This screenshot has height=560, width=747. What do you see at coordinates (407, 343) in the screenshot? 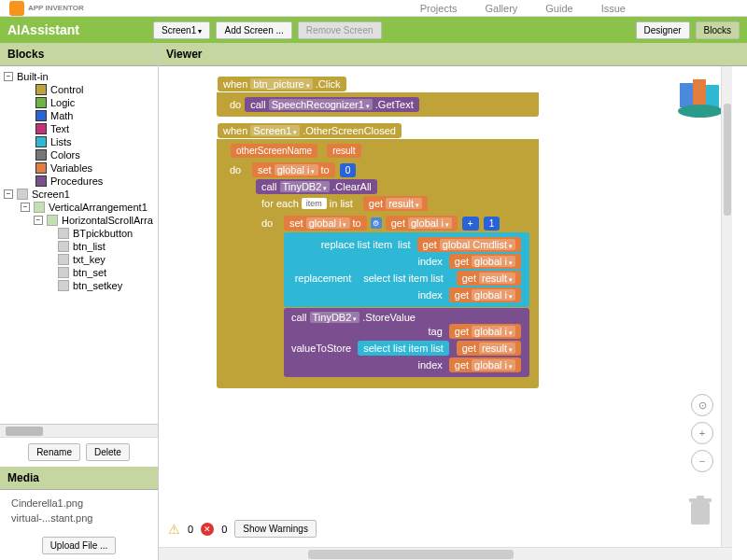
I see `call-storevalue-block: callTinyDB2.StoreValue taggetglobal i va…` at bounding box center [407, 343].